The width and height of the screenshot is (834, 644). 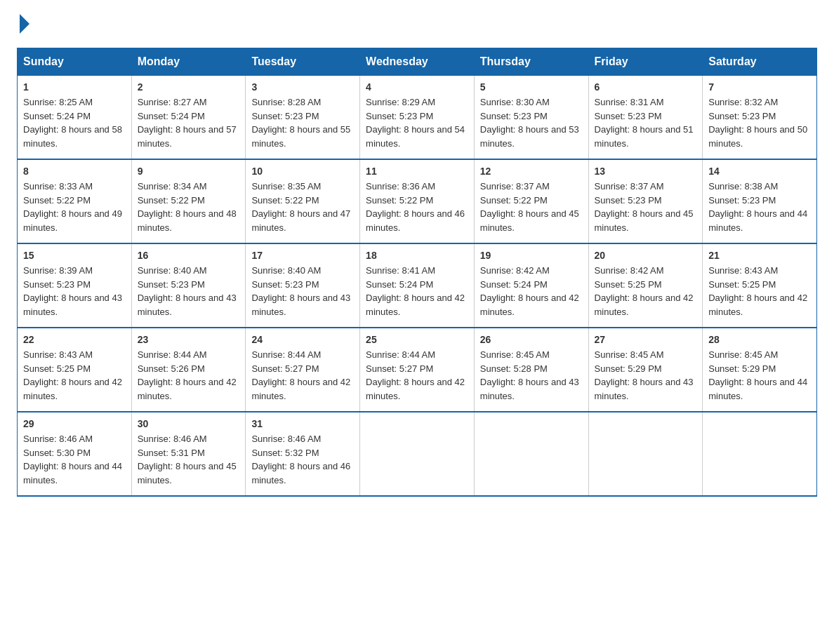 What do you see at coordinates (303, 286) in the screenshot?
I see `day-cell: 17 Sunrise: 8:40 AM Sunset: 5:23 PM Dayl…` at bounding box center [303, 286].